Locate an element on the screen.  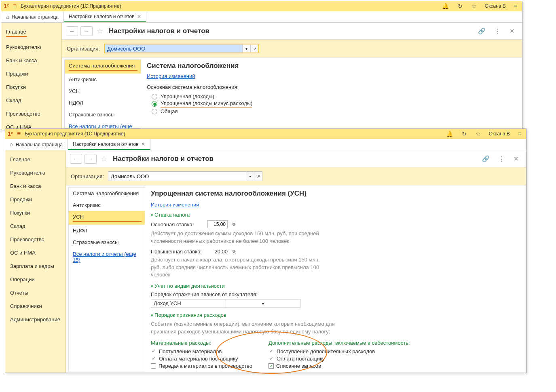
sidebar-item-main: Главное is located at coordinates (32, 33).